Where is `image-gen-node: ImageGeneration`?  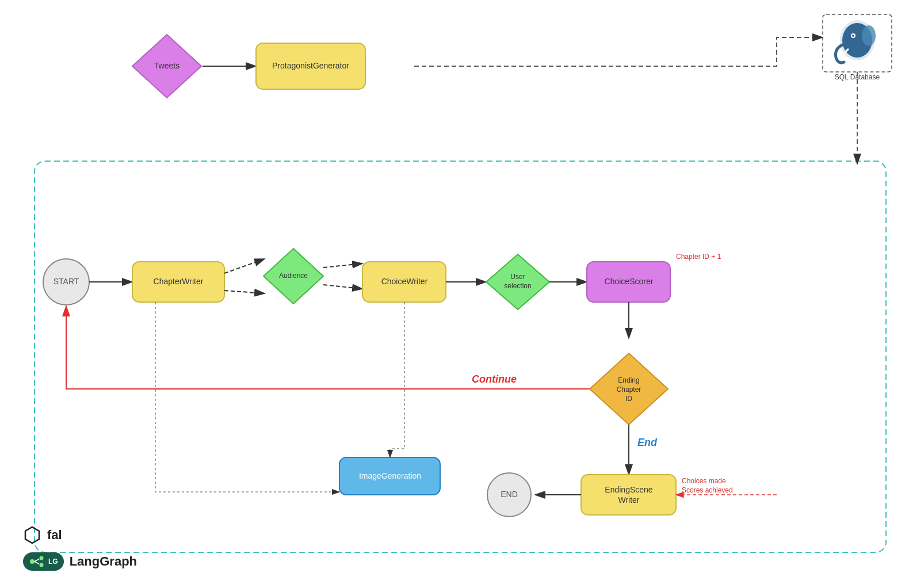
image-gen-node: ImageGeneration is located at coordinates (390, 476).